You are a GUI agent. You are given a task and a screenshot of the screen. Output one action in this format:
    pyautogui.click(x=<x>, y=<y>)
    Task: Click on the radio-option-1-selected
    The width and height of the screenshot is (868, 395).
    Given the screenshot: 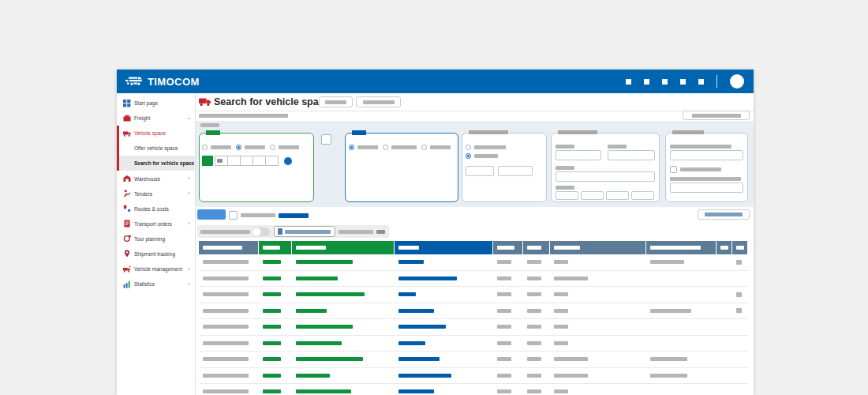 What is the action you would take?
    pyautogui.click(x=352, y=147)
    